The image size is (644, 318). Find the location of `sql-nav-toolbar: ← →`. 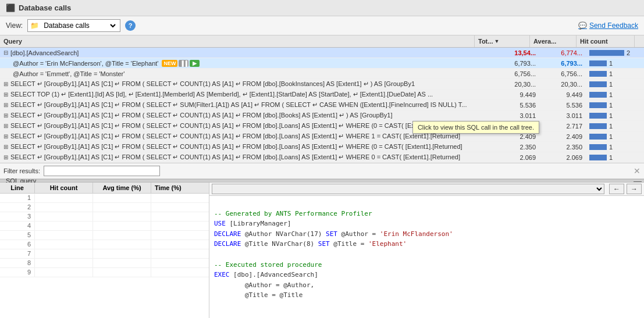

sql-nav-toolbar: ← → is located at coordinates (427, 190).